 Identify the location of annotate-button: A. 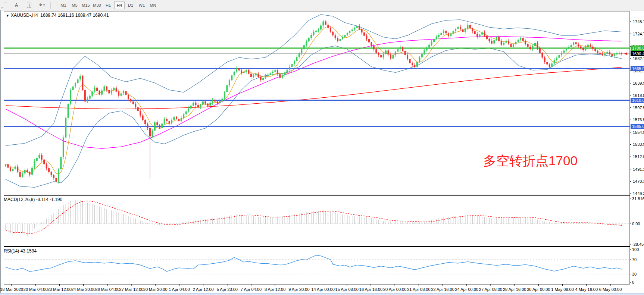
(16, 5).